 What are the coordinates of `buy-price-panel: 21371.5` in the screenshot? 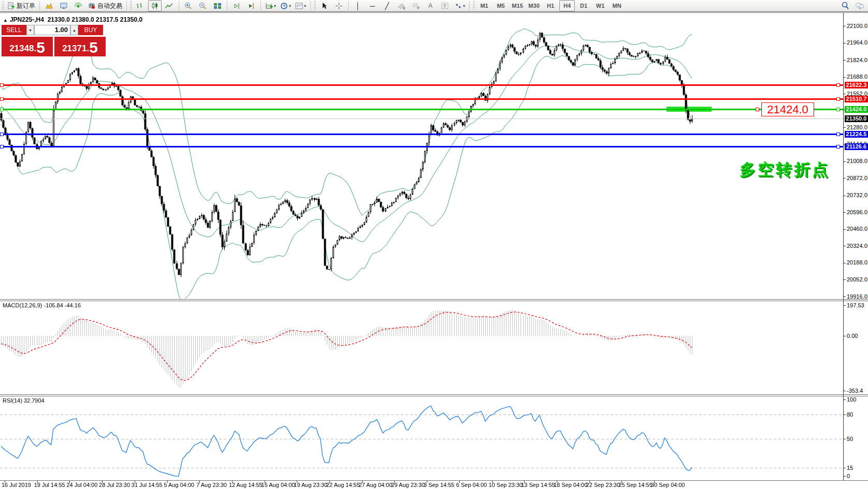 It's located at (80, 47).